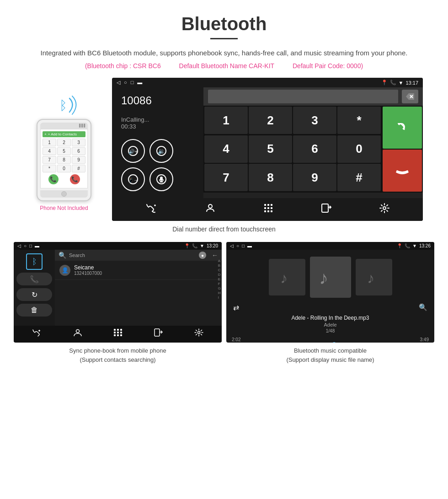 The height and width of the screenshot is (499, 448). I want to click on pb-back-icon: ◁, so click(19, 246).